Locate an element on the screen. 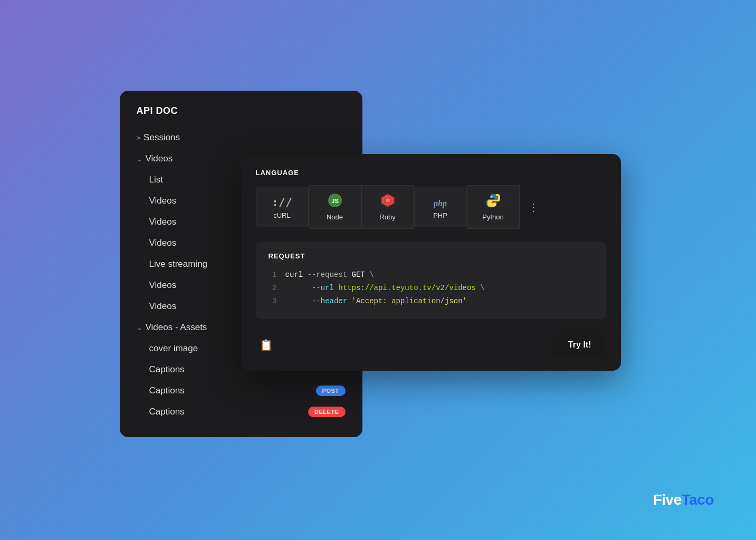 This screenshot has height=540, width=756. post-badge: POST is located at coordinates (331, 391).